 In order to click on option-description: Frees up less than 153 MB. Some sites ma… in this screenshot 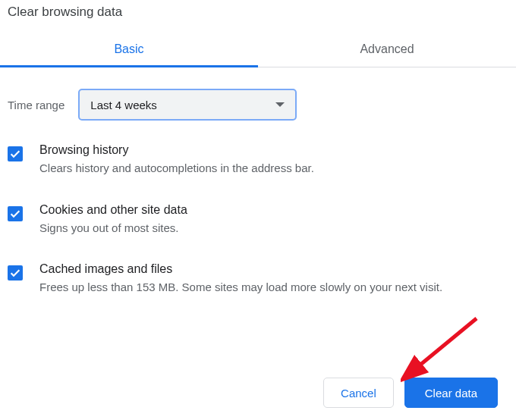, I will do `click(241, 288)`.